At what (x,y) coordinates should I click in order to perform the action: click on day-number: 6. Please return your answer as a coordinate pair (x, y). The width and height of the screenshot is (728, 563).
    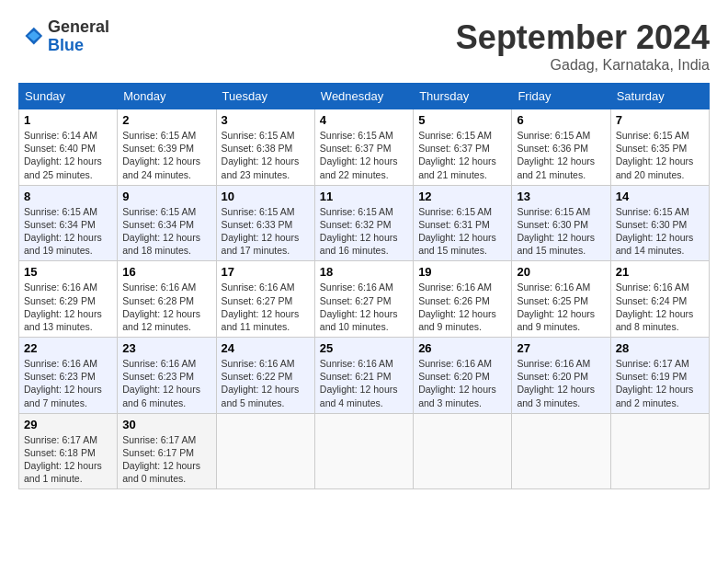
    Looking at the image, I should click on (561, 120).